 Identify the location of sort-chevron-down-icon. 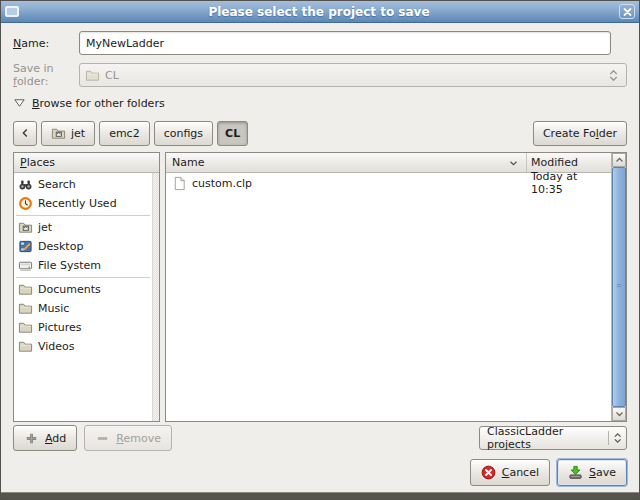
(514, 163).